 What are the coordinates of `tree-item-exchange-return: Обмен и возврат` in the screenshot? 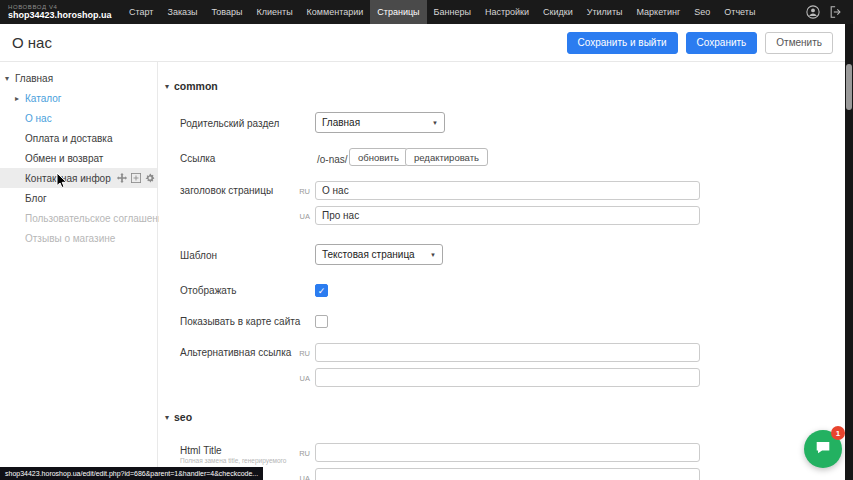 It's located at (78, 158).